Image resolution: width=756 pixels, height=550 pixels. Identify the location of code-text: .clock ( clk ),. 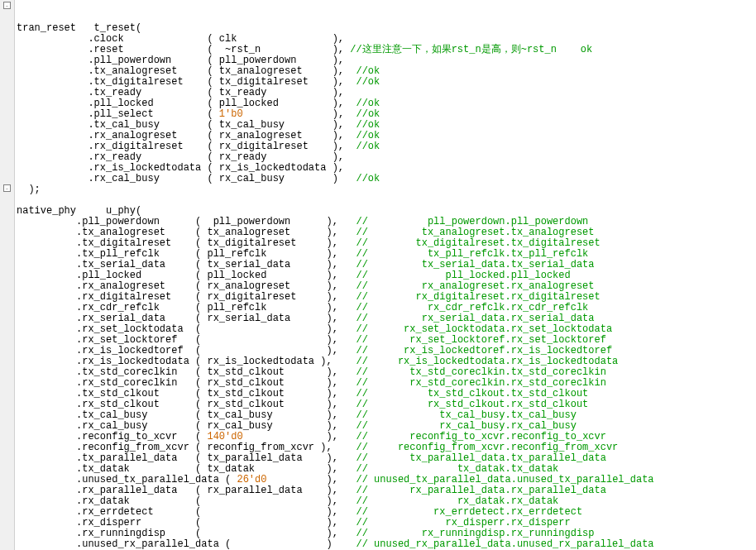
(180, 39).